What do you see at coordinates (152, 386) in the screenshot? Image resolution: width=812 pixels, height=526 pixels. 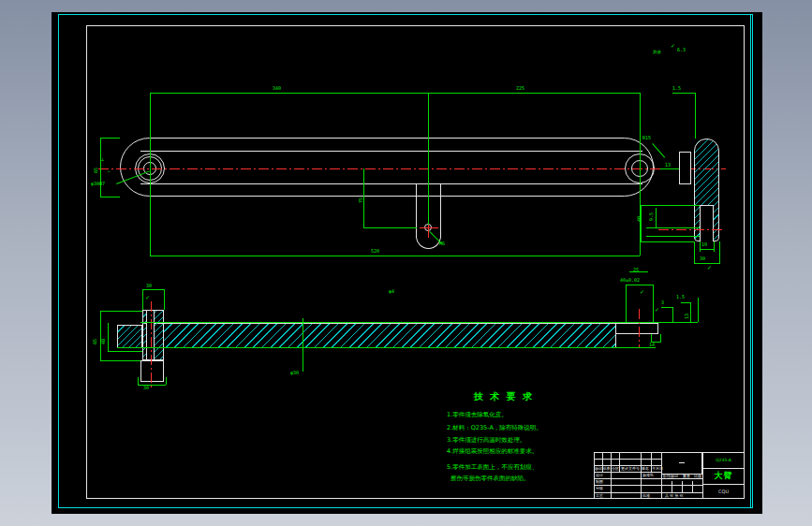 I see `dim-line-boss-width` at bounding box center [152, 386].